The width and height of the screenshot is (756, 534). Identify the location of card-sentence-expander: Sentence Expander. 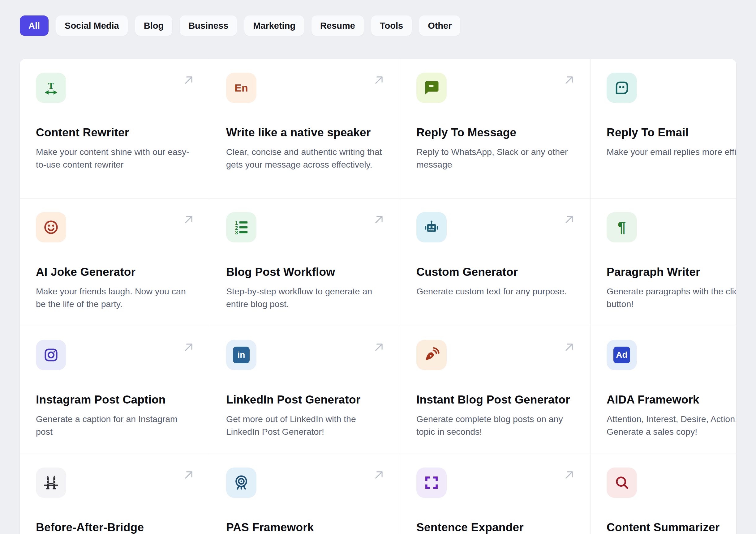
(495, 494).